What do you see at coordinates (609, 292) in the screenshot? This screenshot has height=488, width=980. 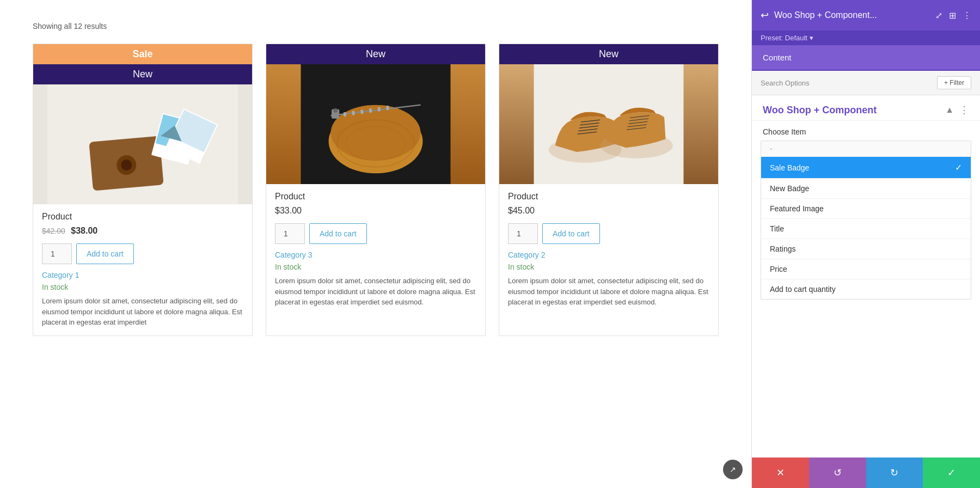 I see `description-3: Lorem ipsum dolor sit amet, consectetur …` at bounding box center [609, 292].